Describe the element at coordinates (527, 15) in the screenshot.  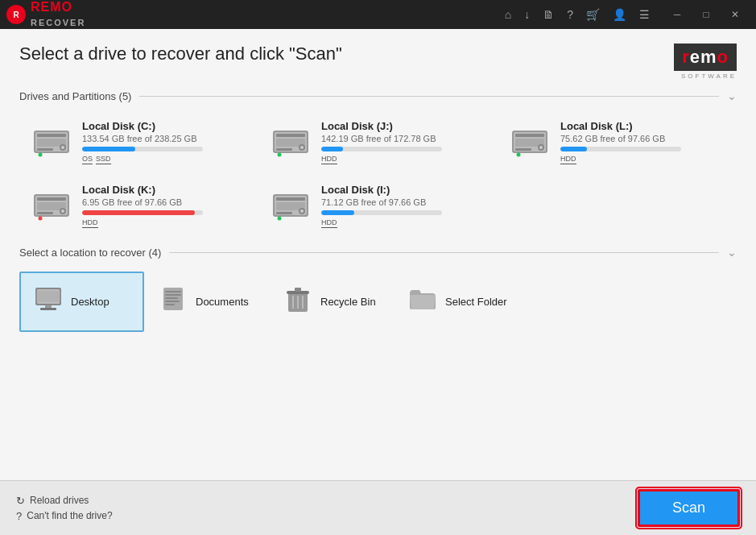
I see `download-icon: ↓` at that location.